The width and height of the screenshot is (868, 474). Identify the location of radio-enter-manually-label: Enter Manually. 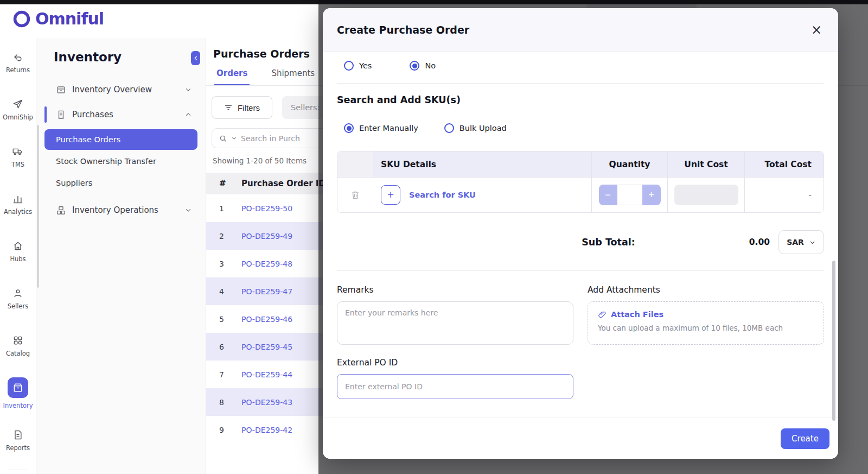
(388, 128).